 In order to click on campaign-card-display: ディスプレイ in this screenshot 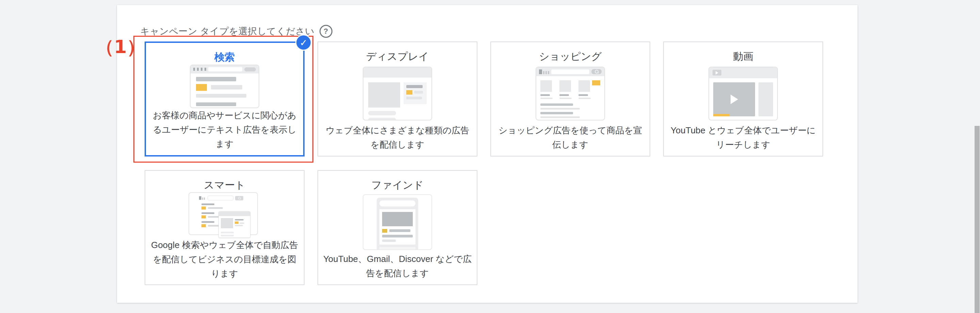, I will do `click(398, 99)`.